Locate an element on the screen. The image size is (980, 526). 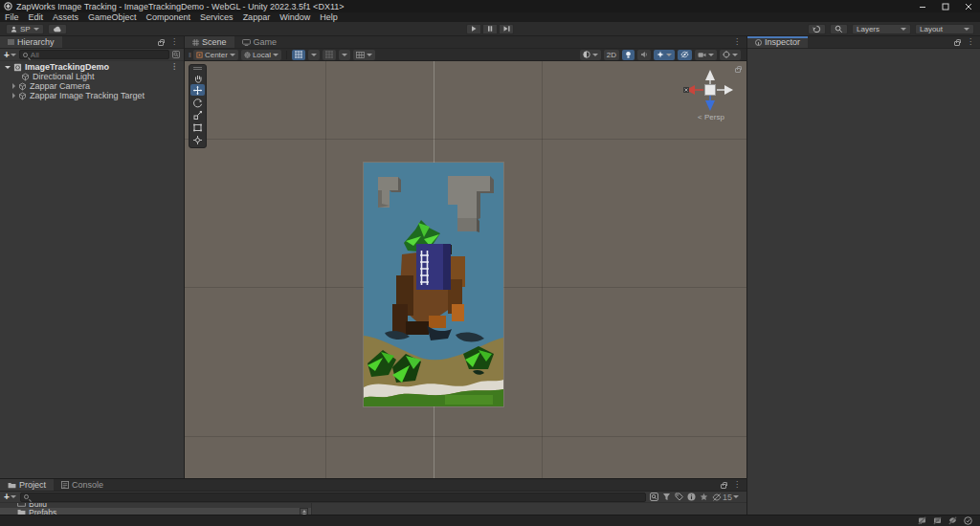
scene-menu-icon: ⋮ is located at coordinates (174, 67).